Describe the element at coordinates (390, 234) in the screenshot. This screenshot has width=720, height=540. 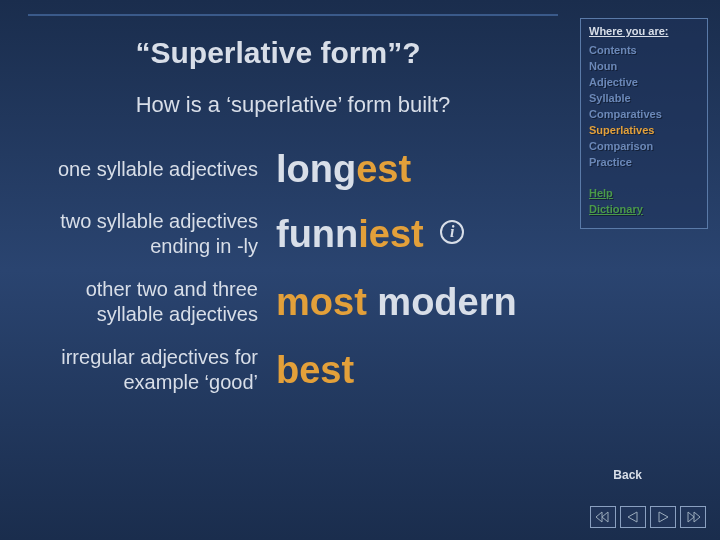
I see `word-suffix: iest` at that location.